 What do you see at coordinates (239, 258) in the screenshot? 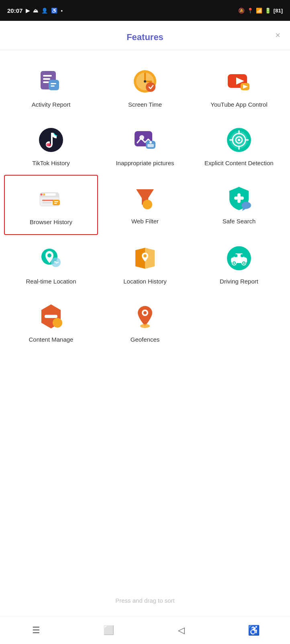
I see `driving-report-icon` at bounding box center [239, 258].